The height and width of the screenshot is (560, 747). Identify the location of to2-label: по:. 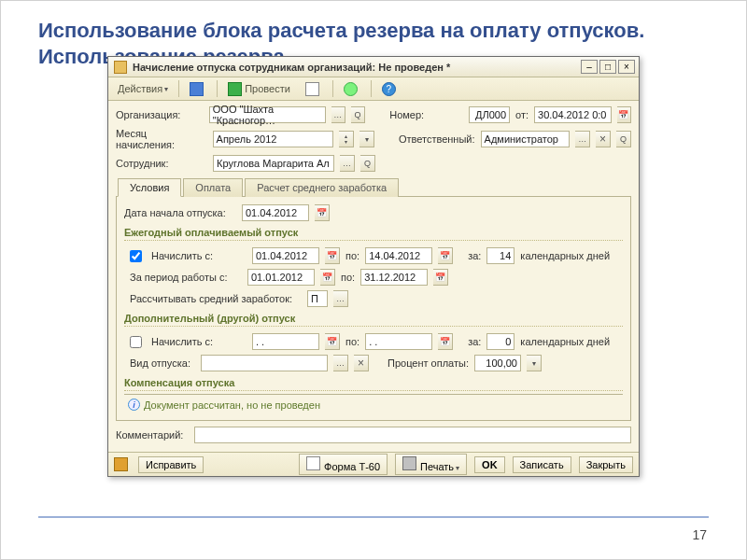
(353, 342).